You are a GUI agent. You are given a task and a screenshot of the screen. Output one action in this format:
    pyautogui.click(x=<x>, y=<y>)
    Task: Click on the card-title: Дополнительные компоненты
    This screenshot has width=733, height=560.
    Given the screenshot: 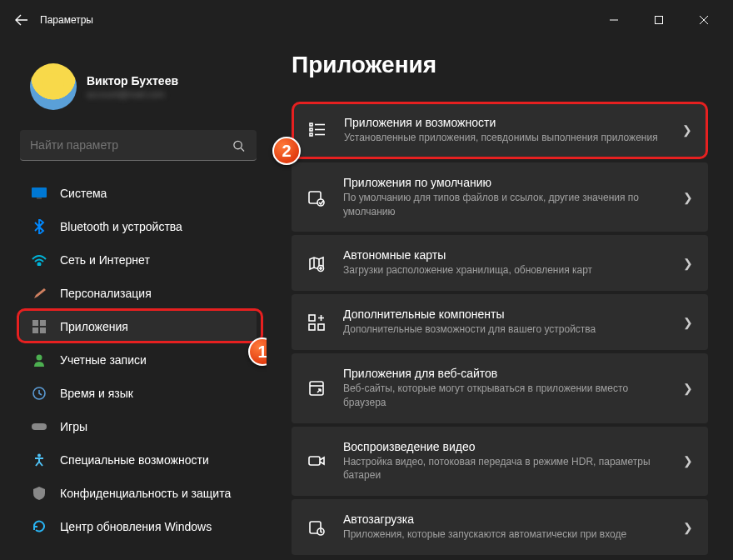 What is the action you would take?
    pyautogui.click(x=505, y=314)
    